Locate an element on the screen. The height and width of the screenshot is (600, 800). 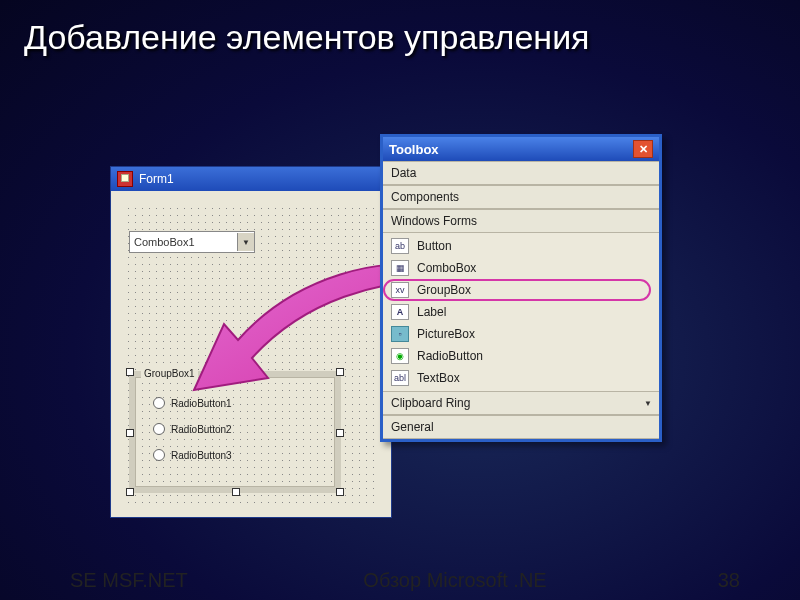
close-icon: ✕ is located at coordinates (643, 149).